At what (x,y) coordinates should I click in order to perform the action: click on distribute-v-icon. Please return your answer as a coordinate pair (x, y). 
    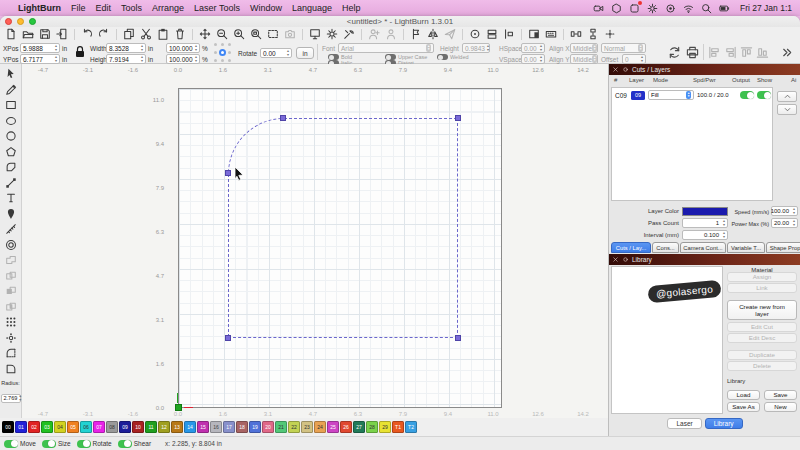
    Looking at the image, I should click on (593, 34).